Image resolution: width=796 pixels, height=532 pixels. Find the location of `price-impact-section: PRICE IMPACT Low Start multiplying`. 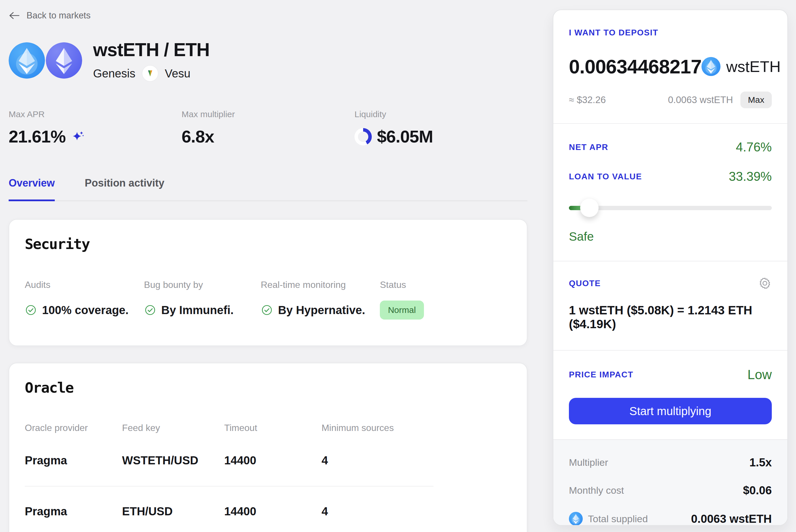

price-impact-section: PRICE IMPACT Low Start multiplying is located at coordinates (670, 395).